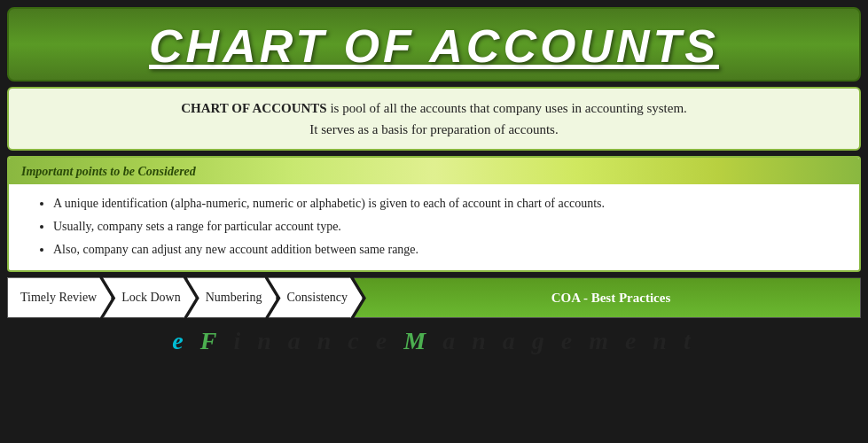 This screenshot has height=443, width=868. Describe the element at coordinates (59, 298) in the screenshot. I see `practice-timely-review: Timely Review` at that location.